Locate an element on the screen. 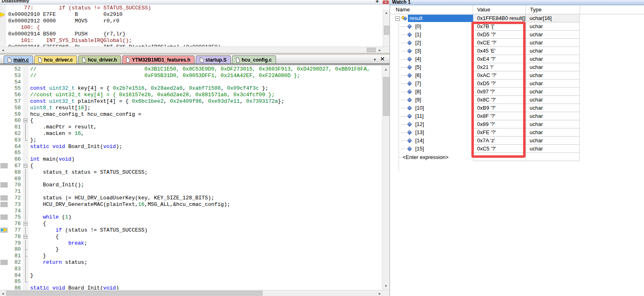 The image size is (644, 296). watch-value-cell: 0xAC '?' is located at coordinates (499, 75).